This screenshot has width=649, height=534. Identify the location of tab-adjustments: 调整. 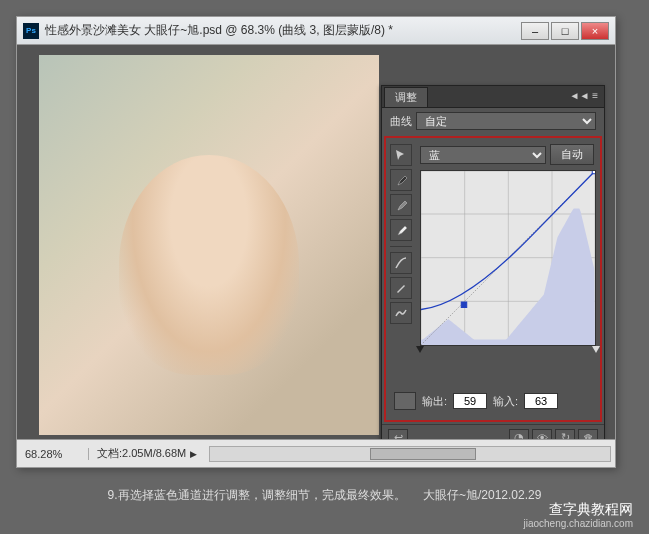
(406, 97).